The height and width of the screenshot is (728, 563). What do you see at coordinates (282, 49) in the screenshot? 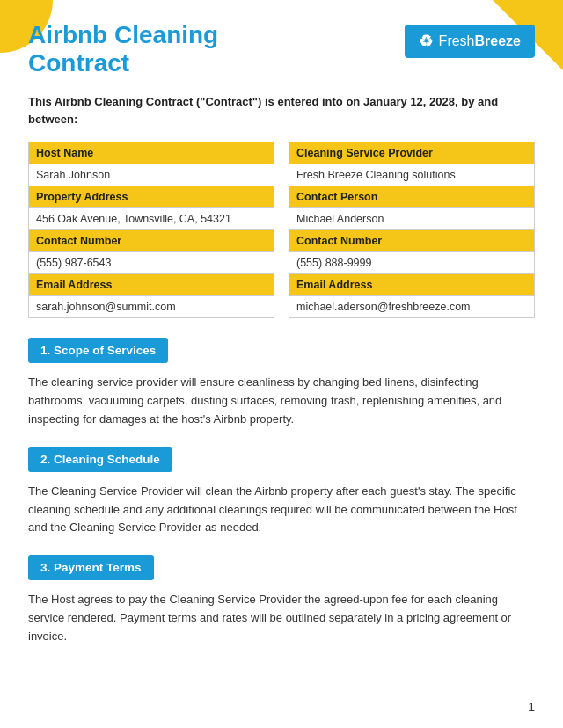
I see `page-header: Airbnb Cleaning Contract ♻ FreshBreeze` at bounding box center [282, 49].